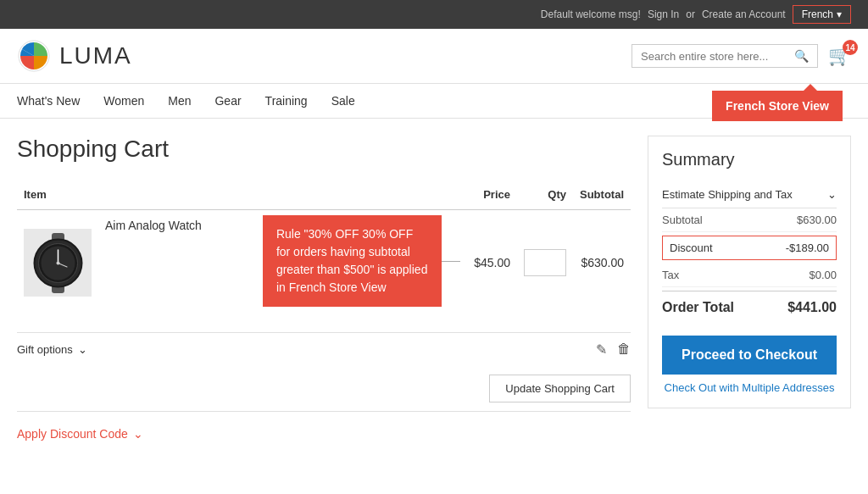  What do you see at coordinates (96, 56) in the screenshot?
I see `logo-text: LUMA` at bounding box center [96, 56].